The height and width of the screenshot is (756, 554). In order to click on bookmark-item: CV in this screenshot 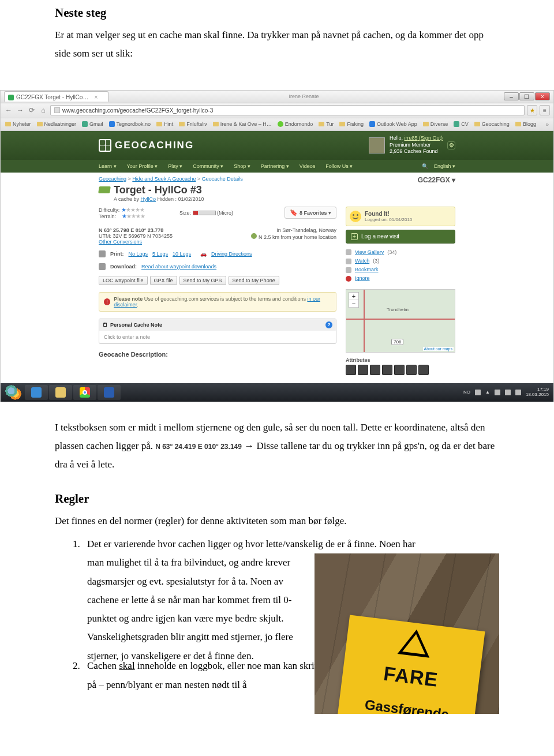, I will do `click(461, 124)`.